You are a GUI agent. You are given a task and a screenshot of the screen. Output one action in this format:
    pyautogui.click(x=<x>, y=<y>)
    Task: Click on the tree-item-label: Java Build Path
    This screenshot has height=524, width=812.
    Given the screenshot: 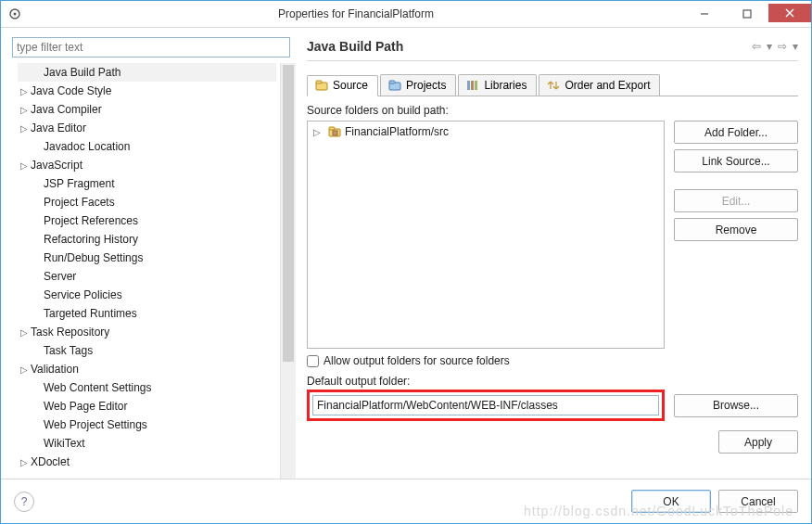 What is the action you would take?
    pyautogui.click(x=82, y=72)
    